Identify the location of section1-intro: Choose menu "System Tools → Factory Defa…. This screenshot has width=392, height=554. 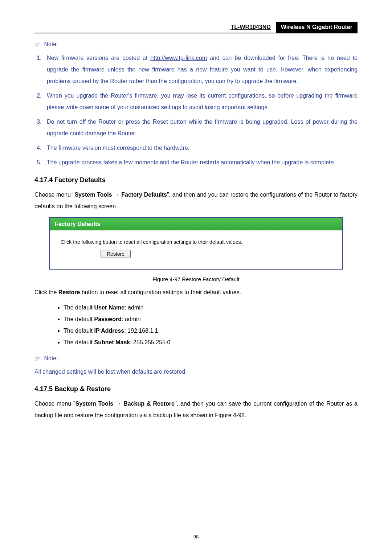
(196, 201).